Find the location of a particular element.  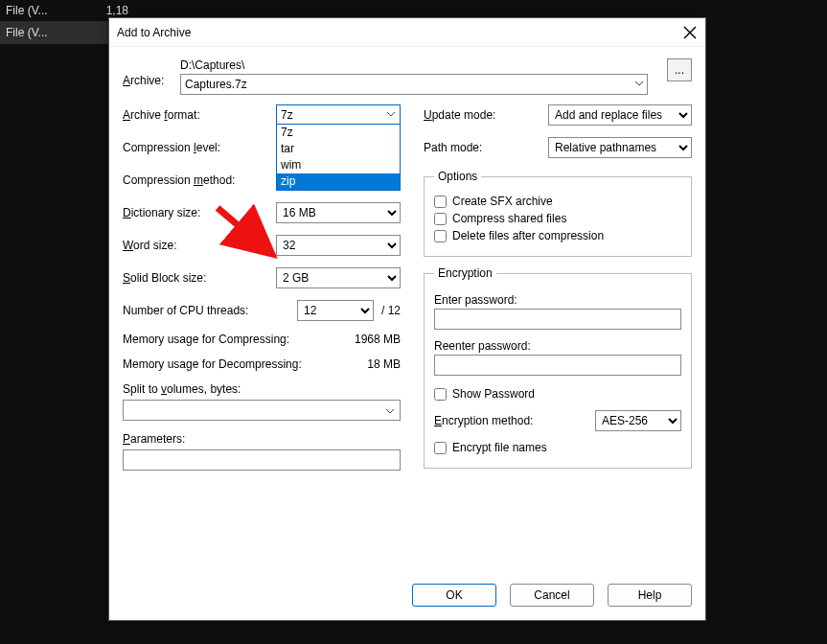

create-sfx-label: Create SFX archive is located at coordinates (502, 201).